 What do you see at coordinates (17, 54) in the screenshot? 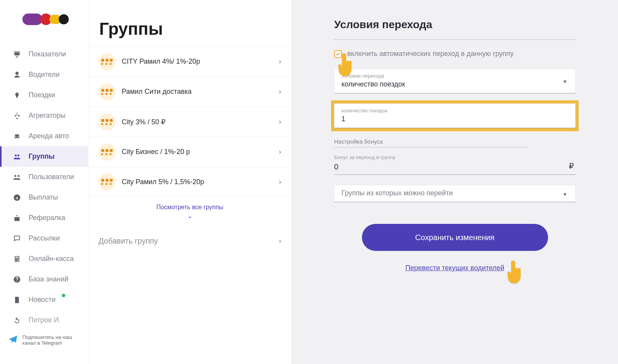
I see `presentation-icon` at bounding box center [17, 54].